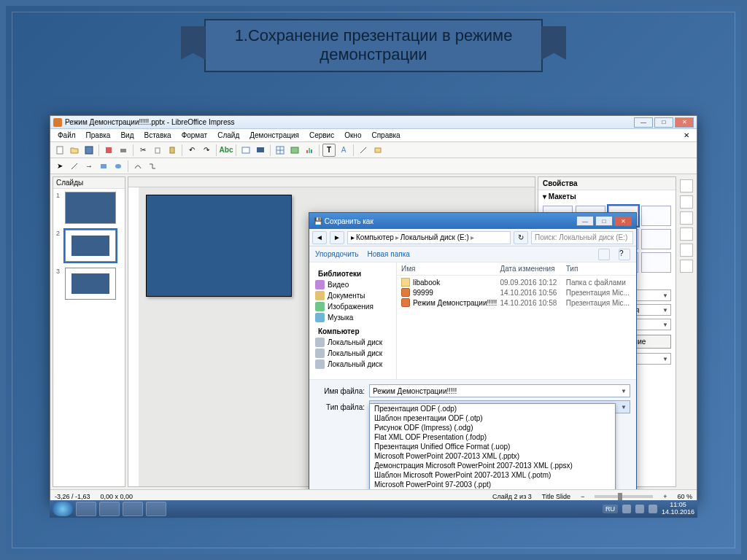 Image resolution: width=747 pixels, height=560 pixels. What do you see at coordinates (389, 254) in the screenshot?
I see `newfolder-link: Новая папка` at bounding box center [389, 254].